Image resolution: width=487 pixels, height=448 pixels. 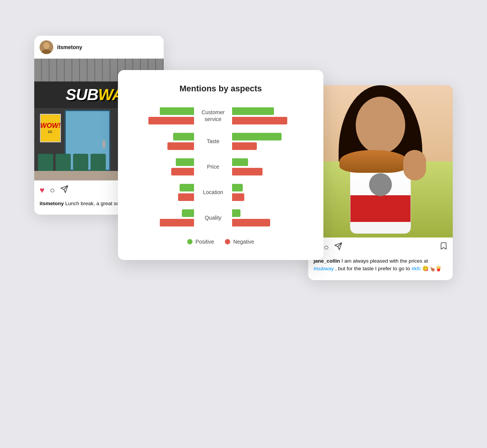 I want to click on wow-poster: WOW! £2., so click(x=50, y=128).